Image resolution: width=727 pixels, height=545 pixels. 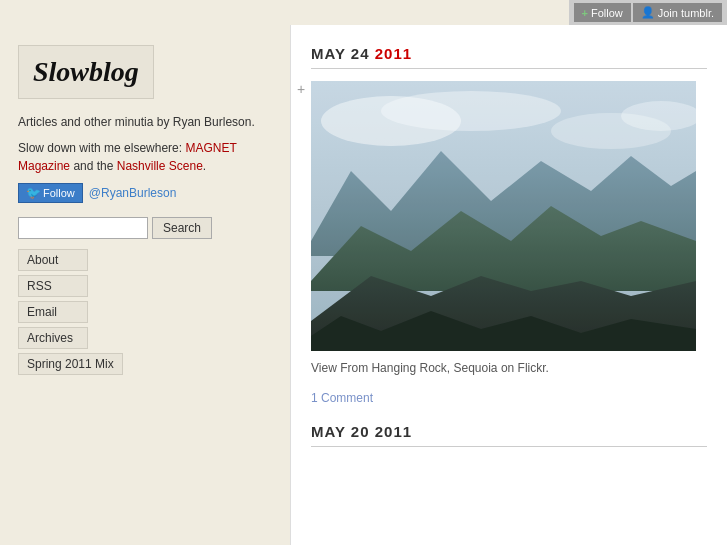 I want to click on sidebar-description-1: Articles and other minutia by Ryan Burle…, so click(x=145, y=122).